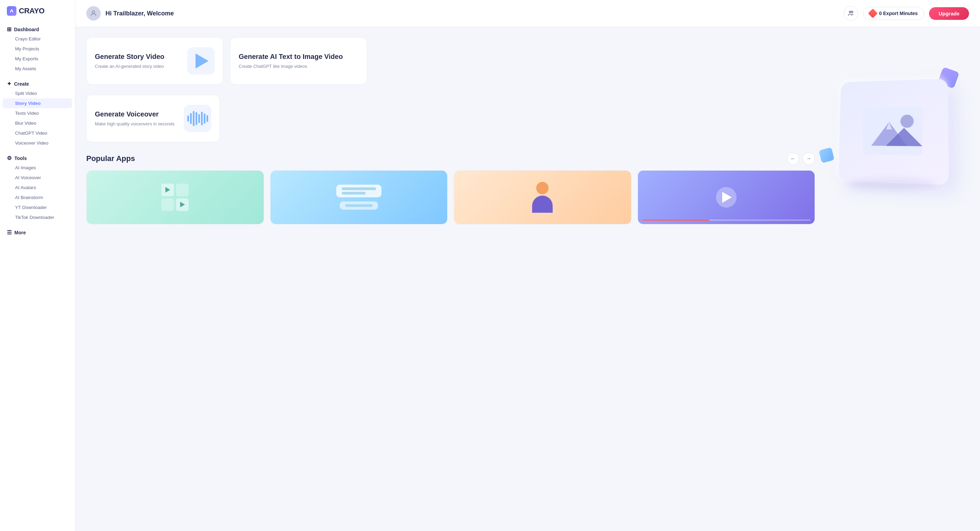 This screenshot has height=531, width=980. I want to click on avatar-head, so click(542, 188).